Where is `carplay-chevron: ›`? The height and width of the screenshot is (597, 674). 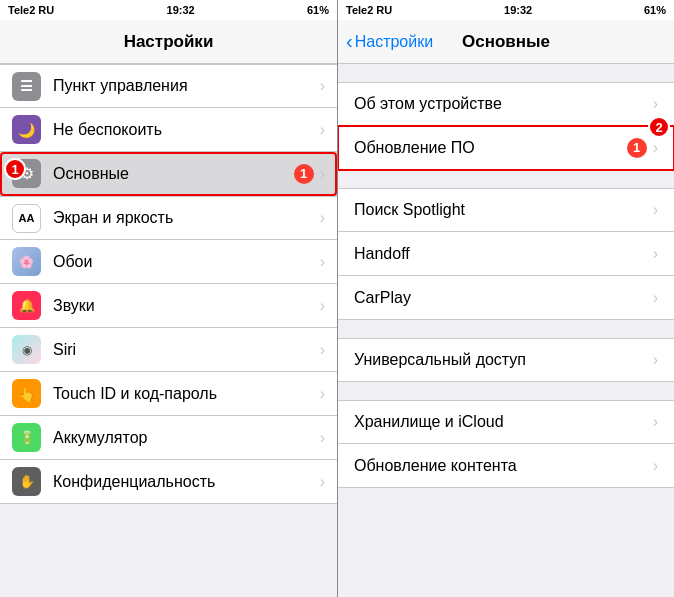
carplay-chevron: › is located at coordinates (656, 298).